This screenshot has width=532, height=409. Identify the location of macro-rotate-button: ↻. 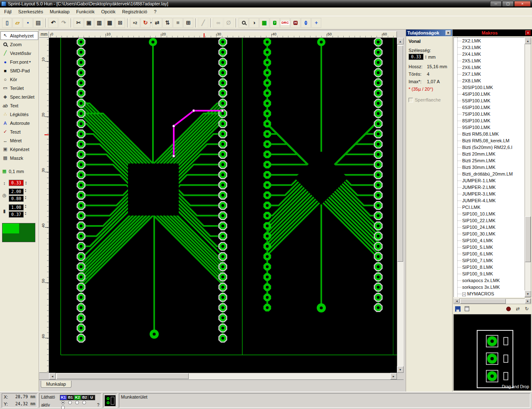
(527, 309).